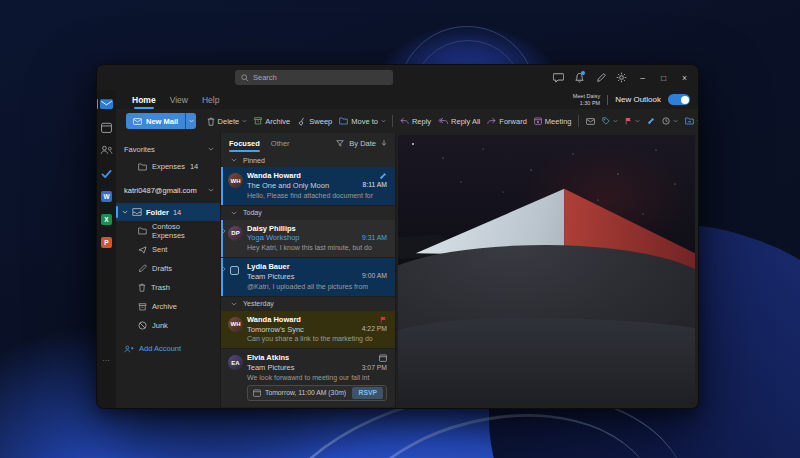 The width and height of the screenshot is (800, 458). Describe the element at coordinates (642, 78) in the screenshot. I see `minimize-button: –` at that location.